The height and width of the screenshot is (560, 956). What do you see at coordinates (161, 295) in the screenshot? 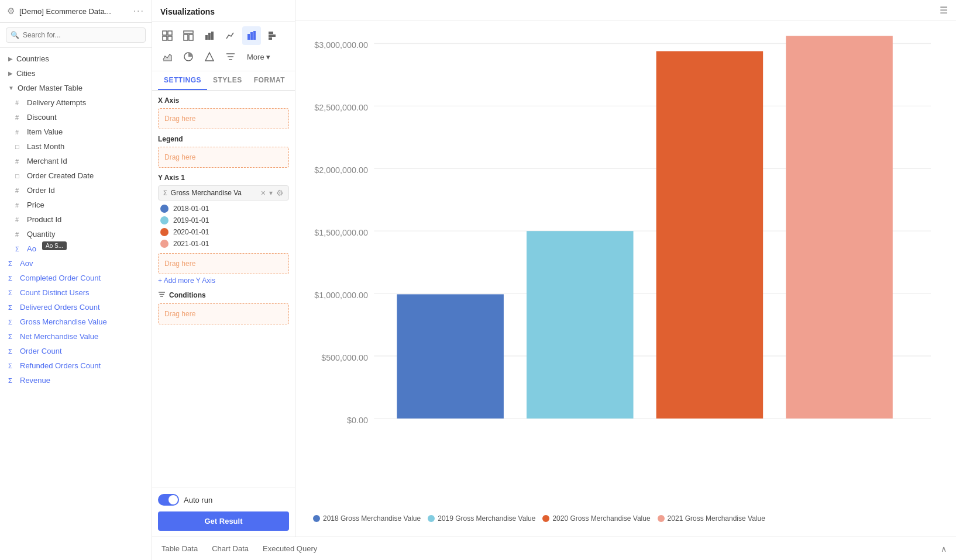
I see `filter-icon` at bounding box center [161, 295].